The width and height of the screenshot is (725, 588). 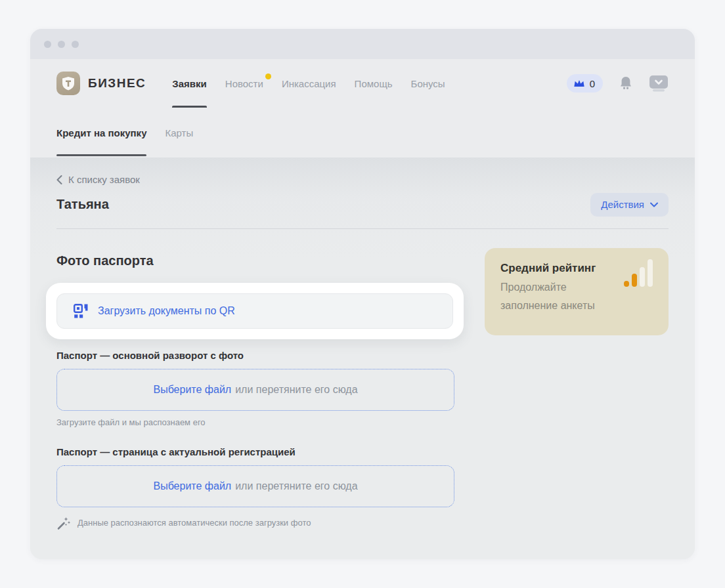 I want to click on bonus-counter: 0, so click(x=584, y=83).